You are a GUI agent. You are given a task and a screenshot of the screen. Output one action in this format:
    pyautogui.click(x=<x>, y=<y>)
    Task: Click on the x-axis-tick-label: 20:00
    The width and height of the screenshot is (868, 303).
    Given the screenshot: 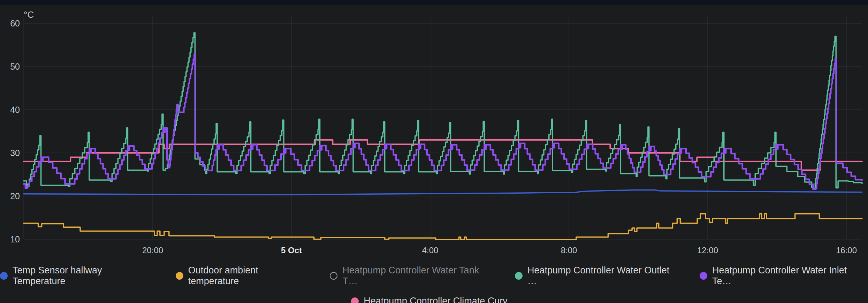 What is the action you would take?
    pyautogui.click(x=153, y=250)
    